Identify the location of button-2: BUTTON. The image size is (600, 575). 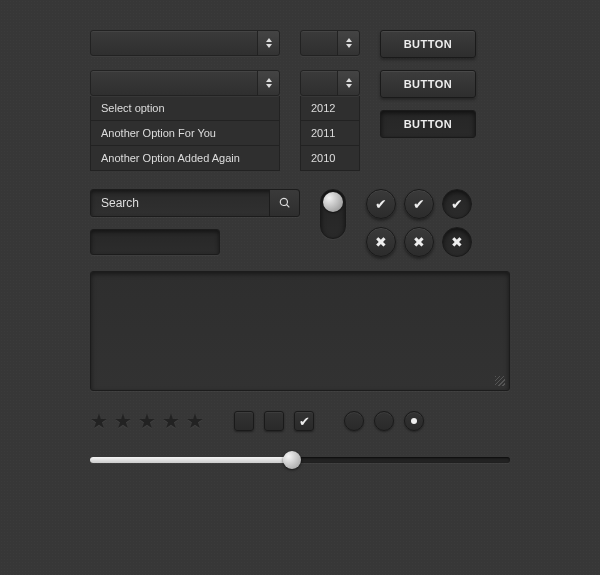
(428, 84).